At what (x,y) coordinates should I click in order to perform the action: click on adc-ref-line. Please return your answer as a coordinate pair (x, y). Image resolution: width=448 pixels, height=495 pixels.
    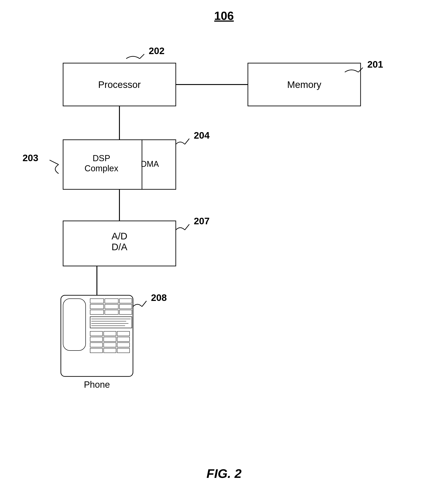
    Looking at the image, I should click on (187, 227).